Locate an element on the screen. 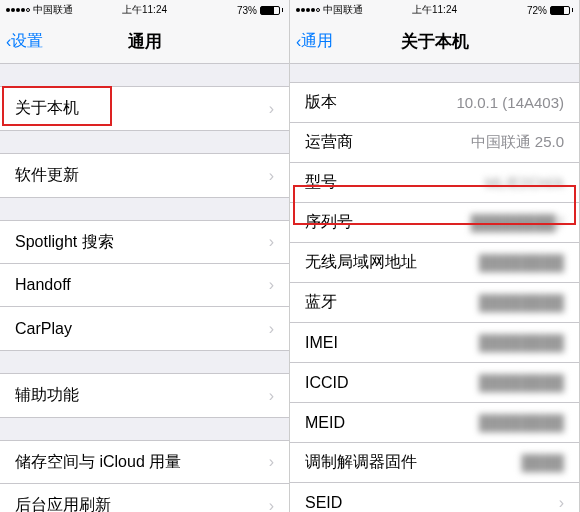 Image resolution: width=580 pixels, height=512 pixels. row-label: Handoff is located at coordinates (43, 285).